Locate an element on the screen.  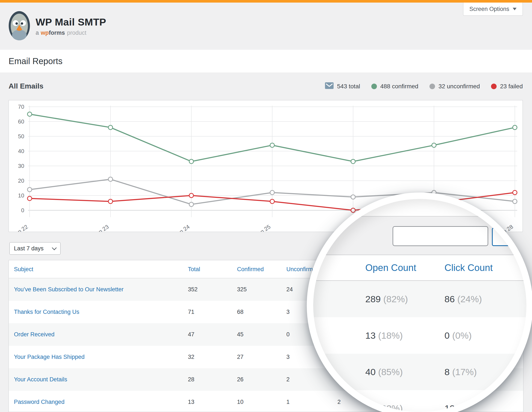
section-title-all-emails: All Emails is located at coordinates (26, 86).